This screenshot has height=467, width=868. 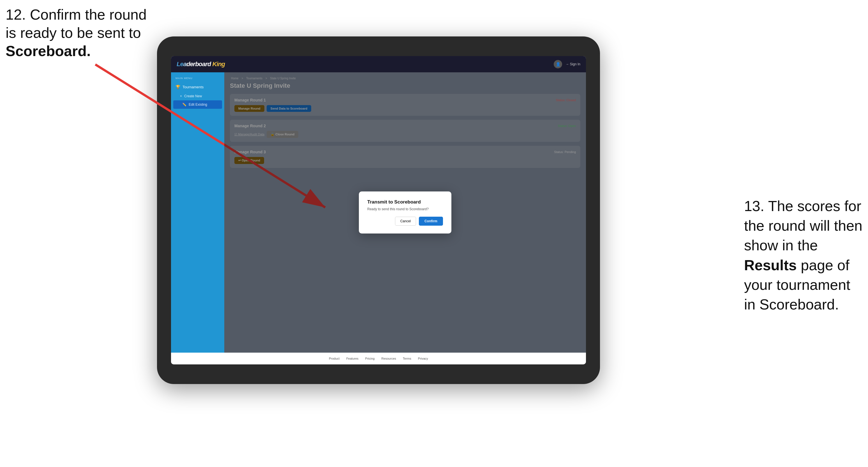 What do you see at coordinates (198, 87) in the screenshot?
I see `sidebar-item-tournaments: 🏆 Tournaments` at bounding box center [198, 87].